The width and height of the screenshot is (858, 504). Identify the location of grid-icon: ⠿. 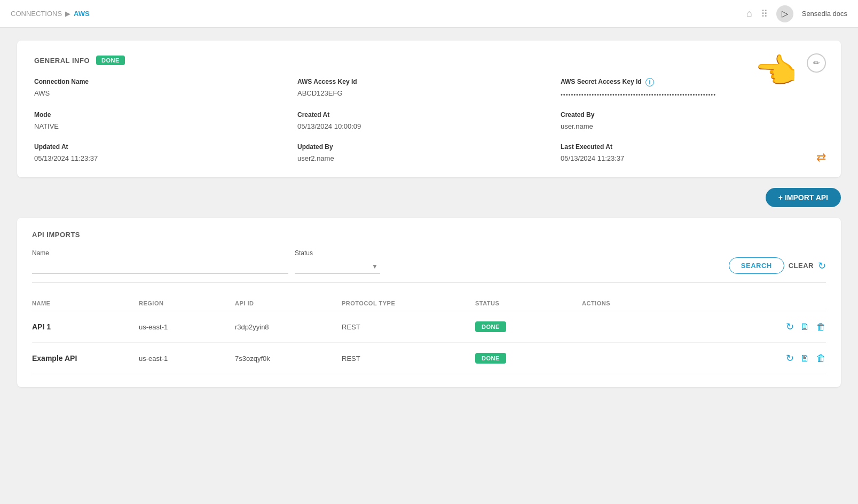
(765, 14).